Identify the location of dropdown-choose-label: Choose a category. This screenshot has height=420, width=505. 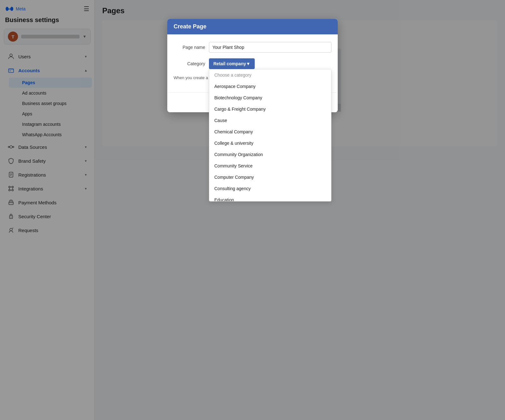
(233, 75).